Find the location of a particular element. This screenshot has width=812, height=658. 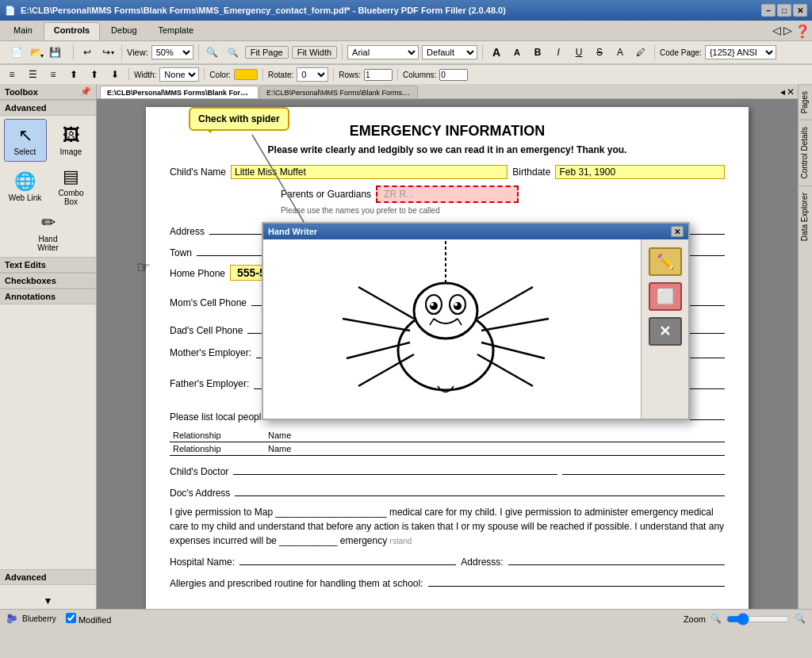

childs-doctor-field2 is located at coordinates (644, 469).